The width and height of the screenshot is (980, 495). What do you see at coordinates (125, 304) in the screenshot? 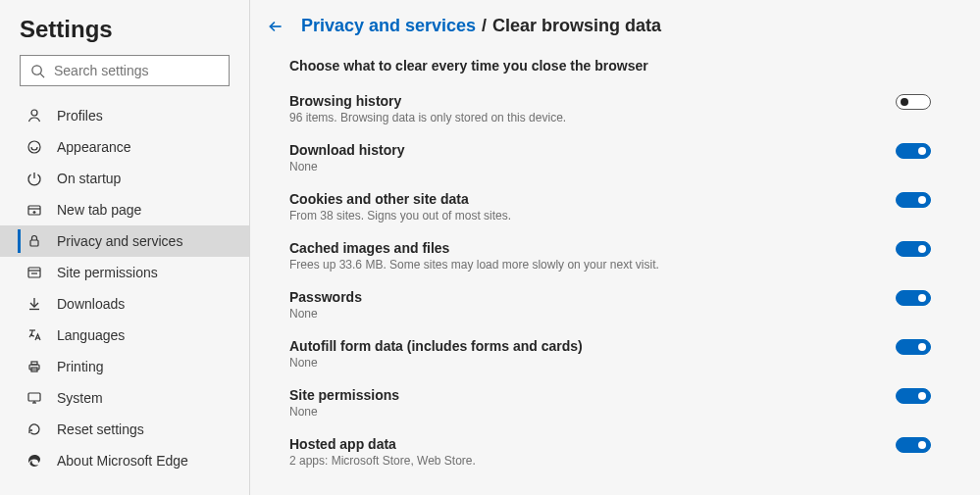
I see `sidebar-item-downloads: Downloads` at bounding box center [125, 304].